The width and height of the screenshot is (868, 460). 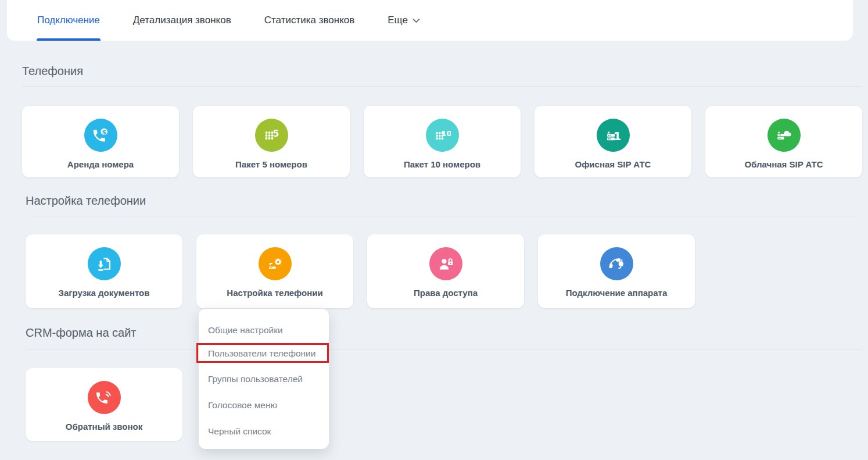 What do you see at coordinates (446, 134) in the screenshot?
I see `svg-text: 10` at bounding box center [446, 134].